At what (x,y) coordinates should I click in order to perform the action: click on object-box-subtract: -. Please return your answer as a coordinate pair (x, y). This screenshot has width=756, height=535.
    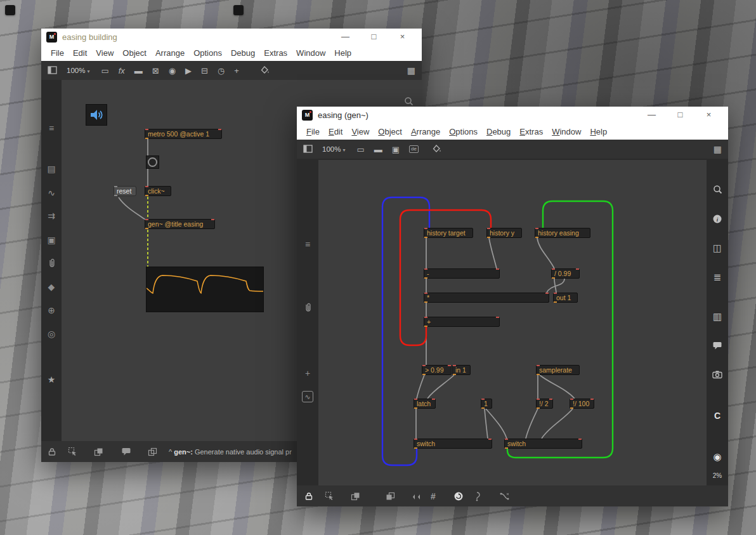
    Looking at the image, I should click on (462, 274).